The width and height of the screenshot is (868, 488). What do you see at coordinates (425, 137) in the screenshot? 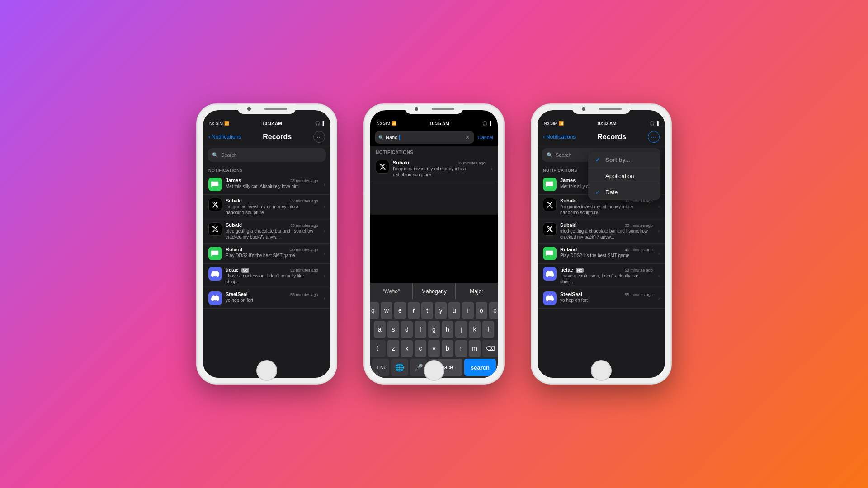
I see `search-input-2: 🔍 Naho ✕` at bounding box center [425, 137].